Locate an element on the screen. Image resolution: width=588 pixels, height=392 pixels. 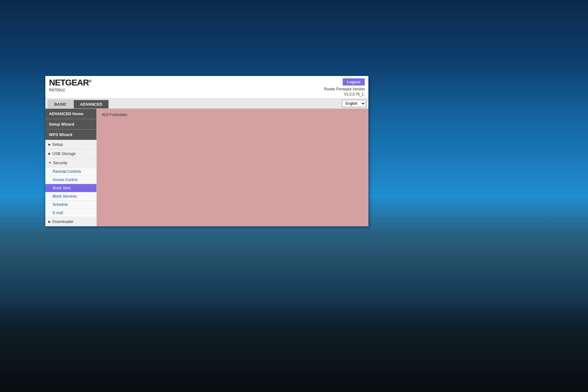
sidebar-item-email: E-mail is located at coordinates (71, 213).